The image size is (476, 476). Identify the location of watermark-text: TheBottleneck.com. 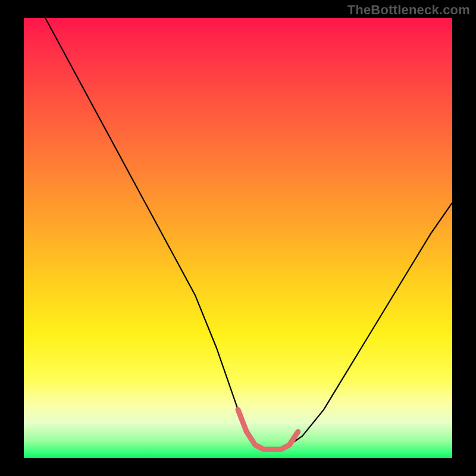
(409, 10).